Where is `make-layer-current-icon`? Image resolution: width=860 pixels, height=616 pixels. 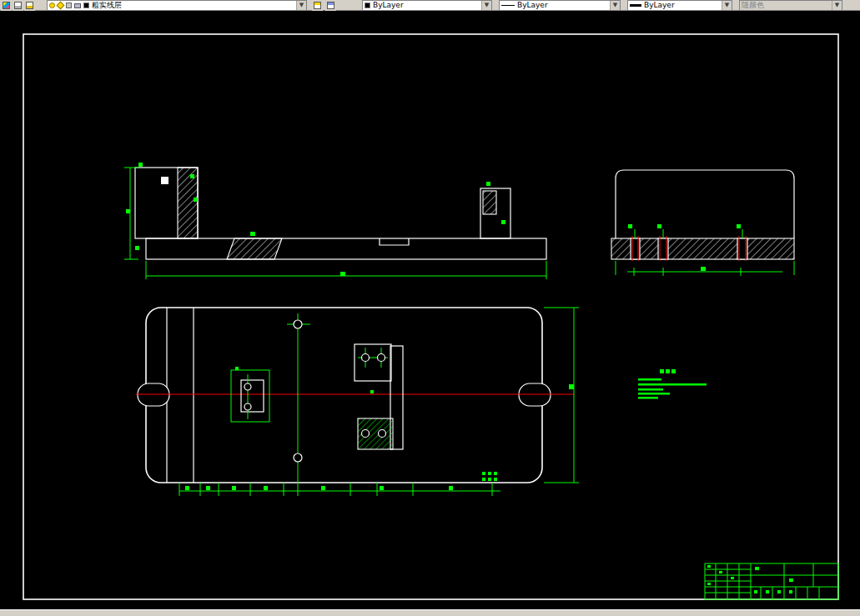
make-layer-current-icon is located at coordinates (317, 5).